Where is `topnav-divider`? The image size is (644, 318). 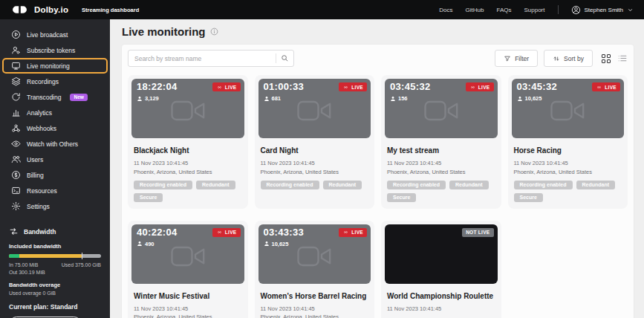 topnav-divider is located at coordinates (559, 10).